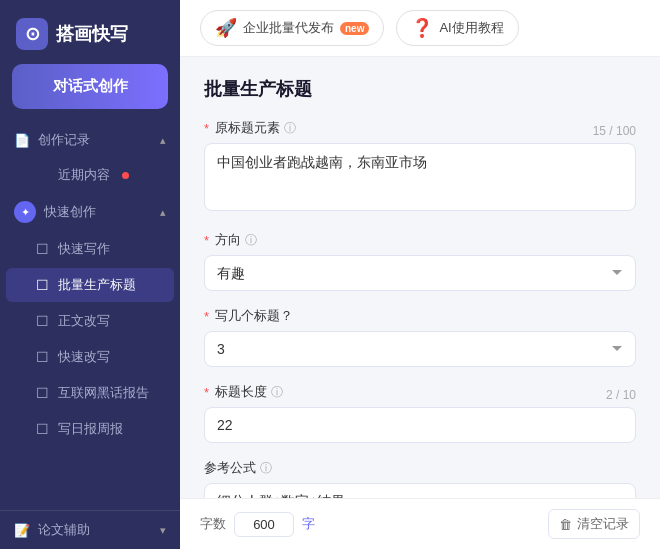  I want to click on source-title-textarea: 中国创业者跑战越南，东南亚市场, so click(420, 177).